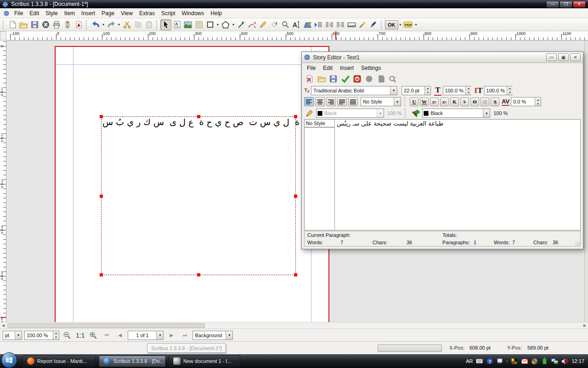  Describe the element at coordinates (424, 102) in the screenshot. I see `underline-words-button: W` at that location.